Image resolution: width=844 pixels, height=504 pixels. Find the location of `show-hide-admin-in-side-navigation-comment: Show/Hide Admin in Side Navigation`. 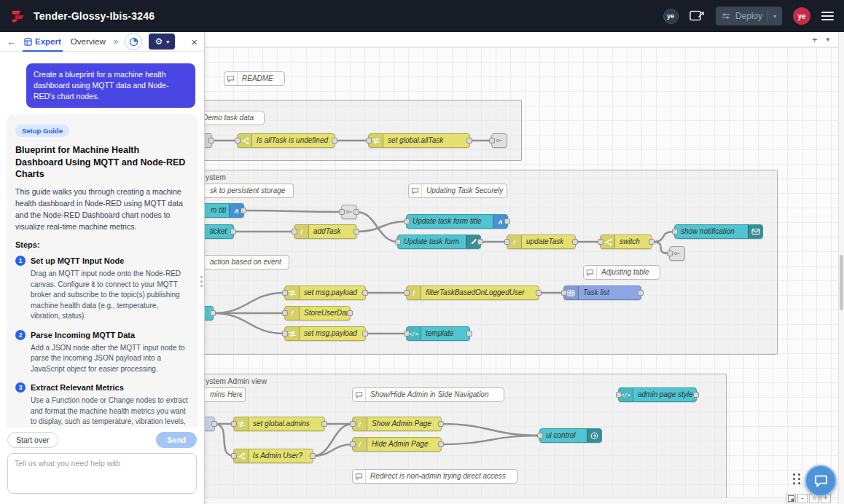

show-hide-admin-in-side-navigation-comment: Show/Hide Admin in Side Navigation is located at coordinates (429, 395).